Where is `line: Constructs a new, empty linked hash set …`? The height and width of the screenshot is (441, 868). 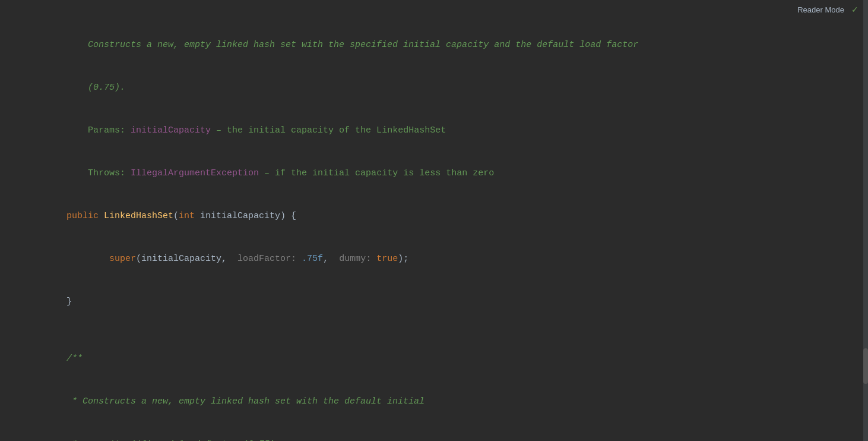
line: Constructs a new, empty linked hash set … is located at coordinates (434, 45).